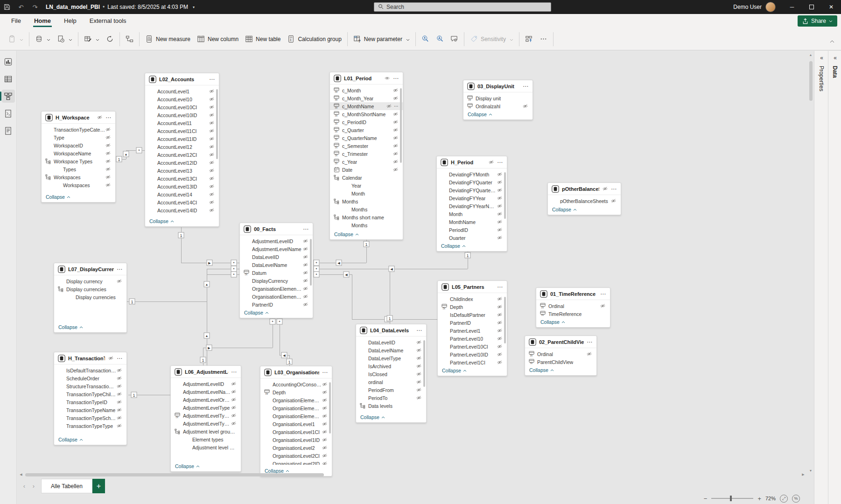 This screenshot has height=504, width=841. What do you see at coordinates (206, 440) in the screenshot?
I see `field-row-element-types: Element types` at bounding box center [206, 440].